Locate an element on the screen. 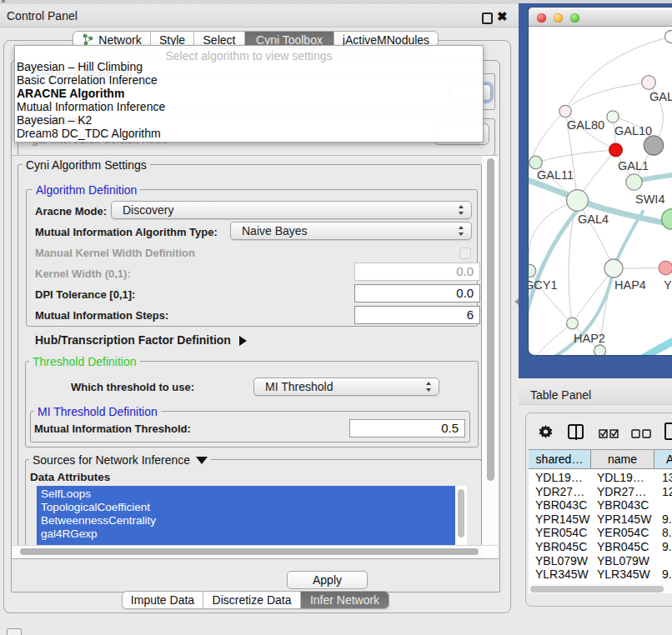 The width and height of the screenshot is (672, 635). svg-text: GAL1 is located at coordinates (634, 166).